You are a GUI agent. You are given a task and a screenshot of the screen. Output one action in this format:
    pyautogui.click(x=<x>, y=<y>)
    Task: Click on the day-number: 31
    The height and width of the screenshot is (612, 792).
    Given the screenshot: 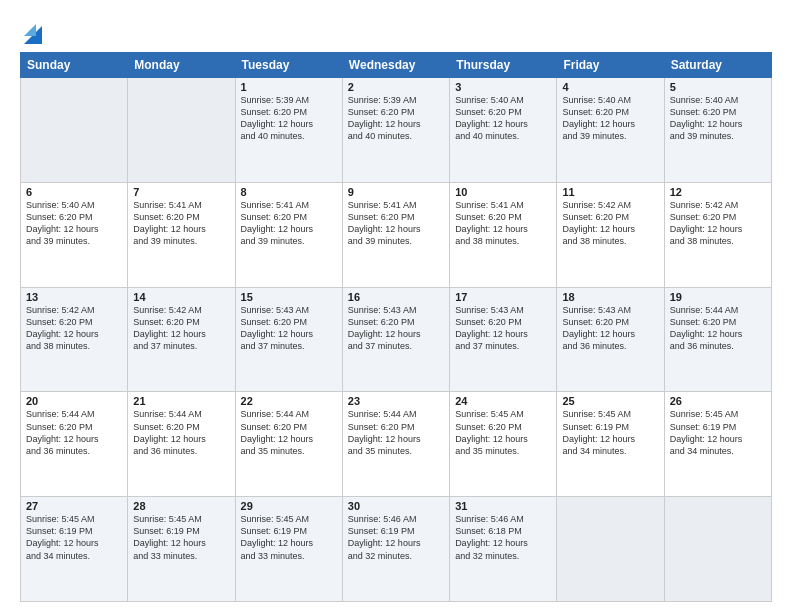 What is the action you would take?
    pyautogui.click(x=503, y=506)
    